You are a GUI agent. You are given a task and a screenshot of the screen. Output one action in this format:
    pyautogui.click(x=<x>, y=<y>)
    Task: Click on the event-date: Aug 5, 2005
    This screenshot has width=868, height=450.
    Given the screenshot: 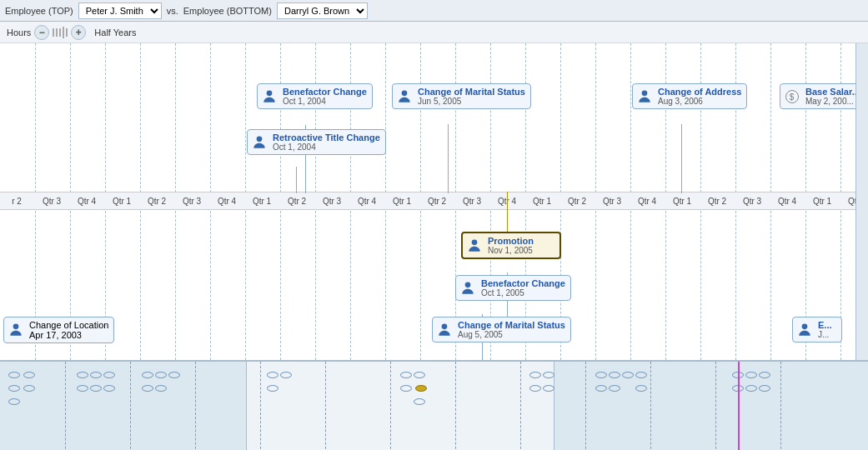 What is the action you would take?
    pyautogui.click(x=512, y=335)
    